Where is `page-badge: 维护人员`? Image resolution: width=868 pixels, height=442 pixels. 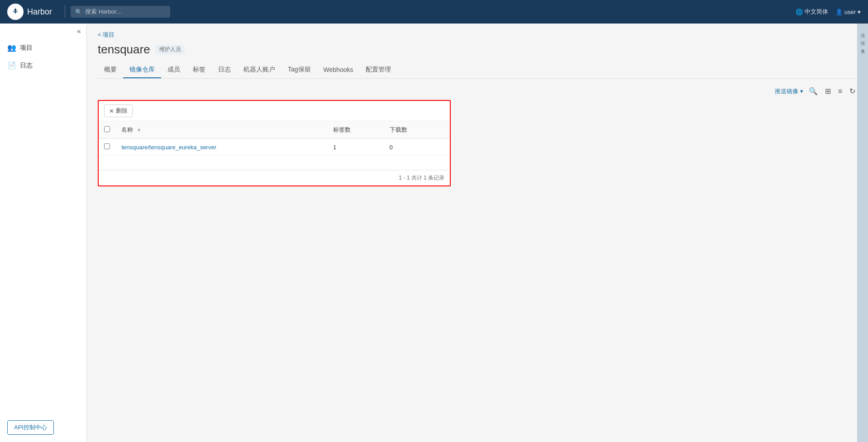 page-badge: 维护人员 is located at coordinates (170, 50).